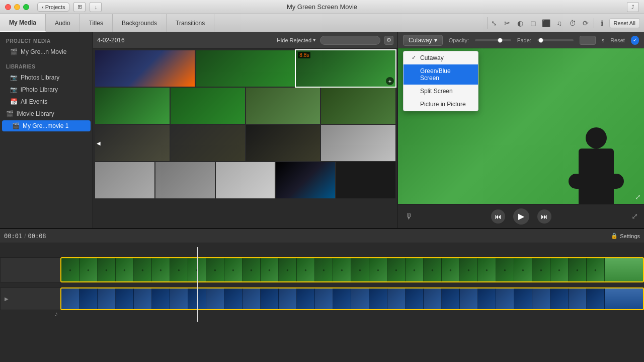 This screenshot has width=644, height=362. What do you see at coordinates (46, 78) in the screenshot?
I see `sidebar-item-photos: 📷 Photos Library` at bounding box center [46, 78].